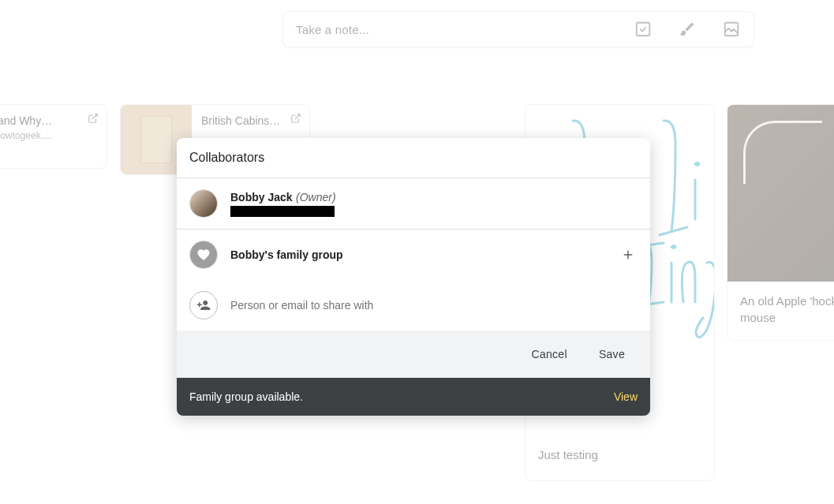 The height and width of the screenshot is (504, 834). What do you see at coordinates (204, 203) in the screenshot?
I see `avatar` at bounding box center [204, 203].